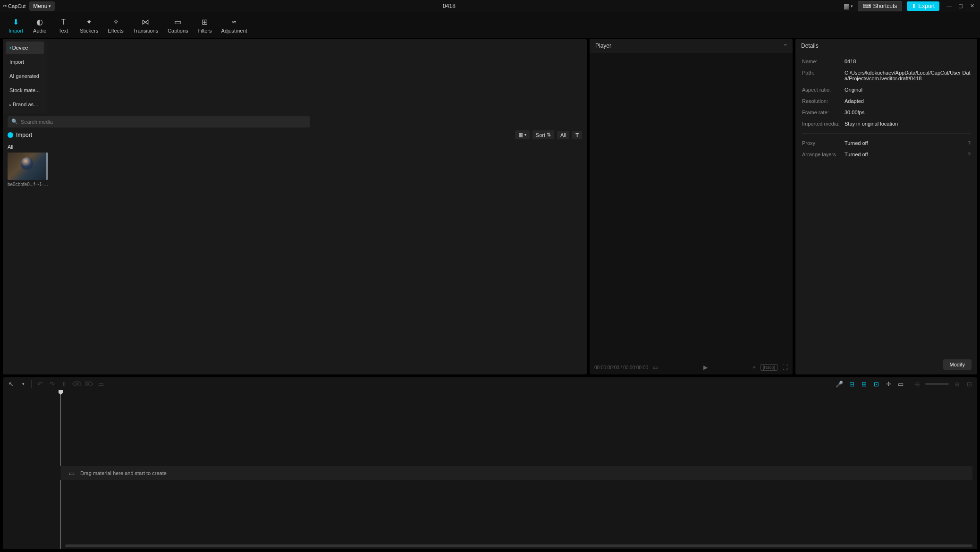 The image size is (980, 552). Describe the element at coordinates (969, 143) in the screenshot. I see `proxy-help-icon: ?` at that location.